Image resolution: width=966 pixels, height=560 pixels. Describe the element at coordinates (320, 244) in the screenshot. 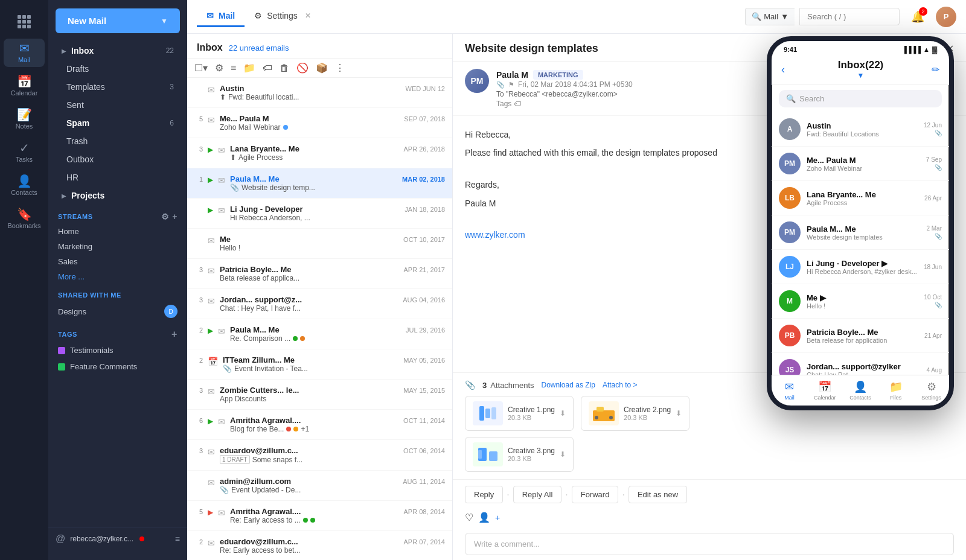

I see `email-item: ✉ Me OCT 10, 2017 Hello !` at that location.